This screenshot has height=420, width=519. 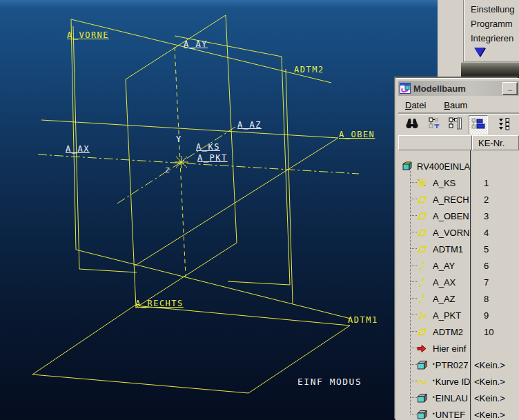 What do you see at coordinates (434, 299) in the screenshot?
I see `tree-item-gutter: A_AZ` at bounding box center [434, 299].